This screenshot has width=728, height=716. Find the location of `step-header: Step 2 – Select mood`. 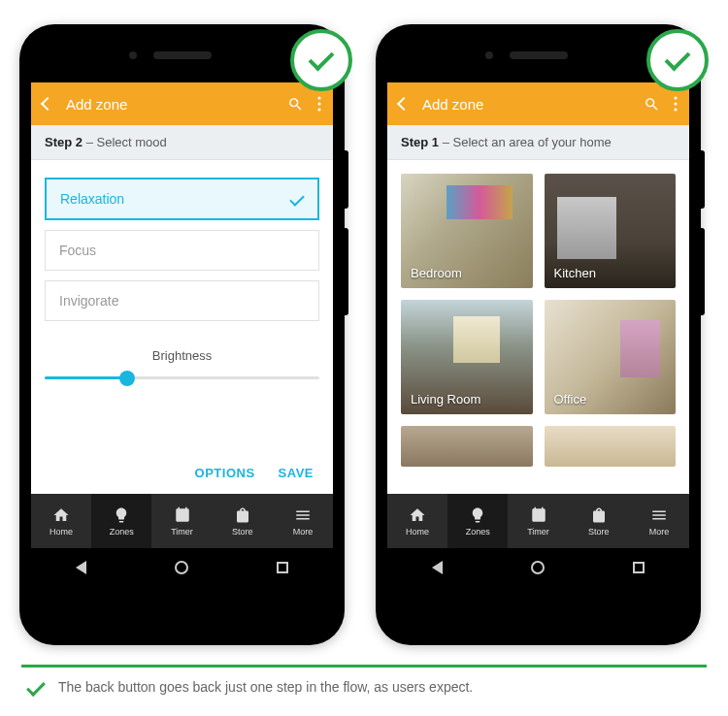

step-header: Step 2 – Select mood is located at coordinates (182, 143).